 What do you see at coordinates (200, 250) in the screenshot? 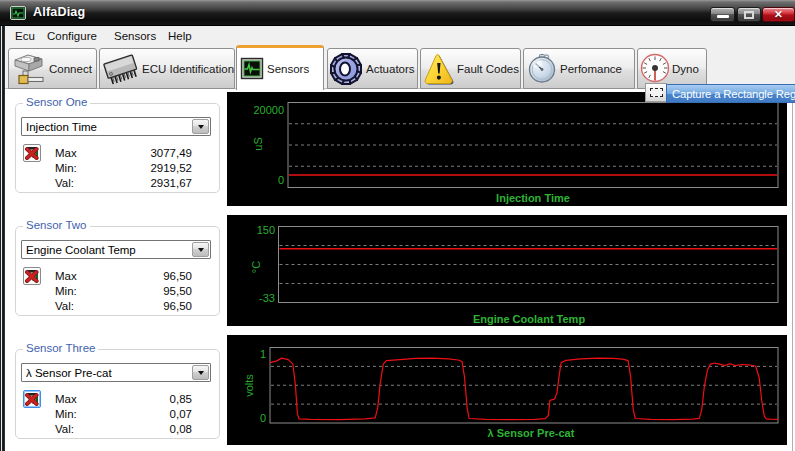
I see `sensor-two-dropdown-button` at bounding box center [200, 250].